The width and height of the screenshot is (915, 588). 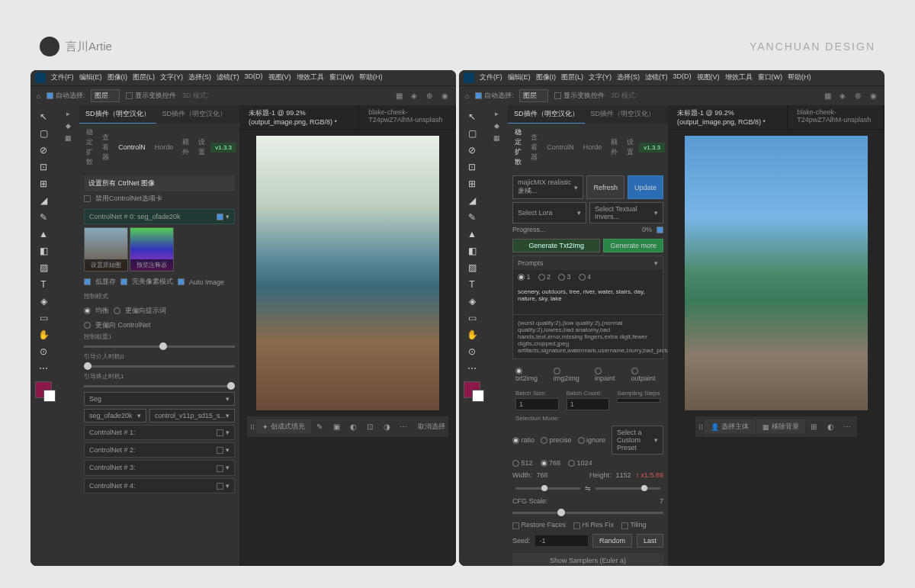 What do you see at coordinates (561, 541) in the screenshot?
I see `seed-input: -1` at bounding box center [561, 541].